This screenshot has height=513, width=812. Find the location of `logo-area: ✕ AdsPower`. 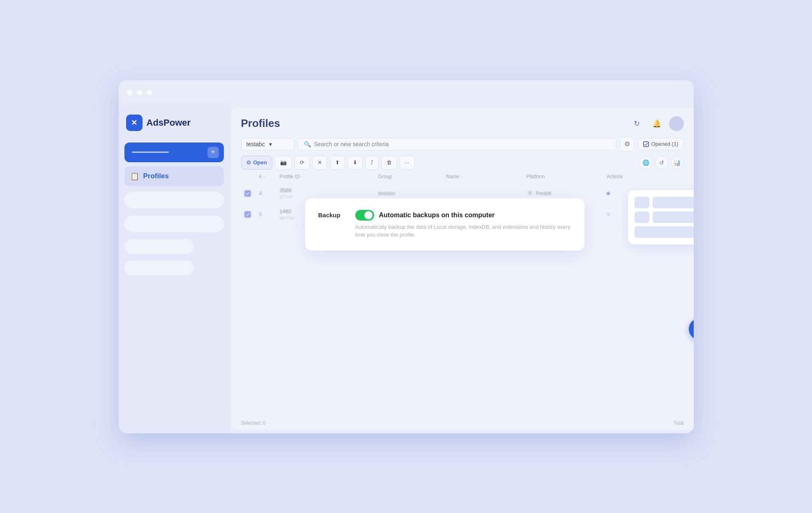

logo-area: ✕ AdsPower is located at coordinates (174, 125).